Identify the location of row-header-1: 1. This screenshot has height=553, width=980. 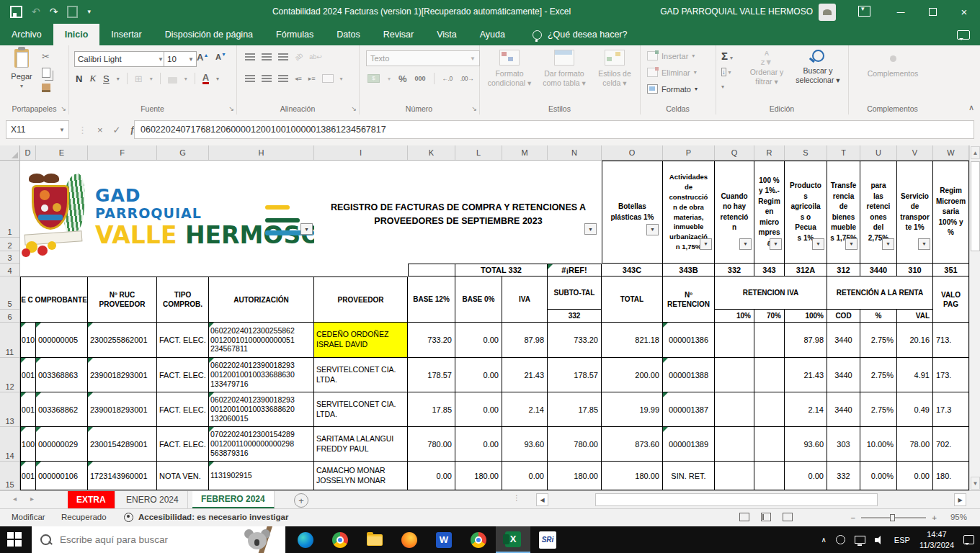
(10, 199).